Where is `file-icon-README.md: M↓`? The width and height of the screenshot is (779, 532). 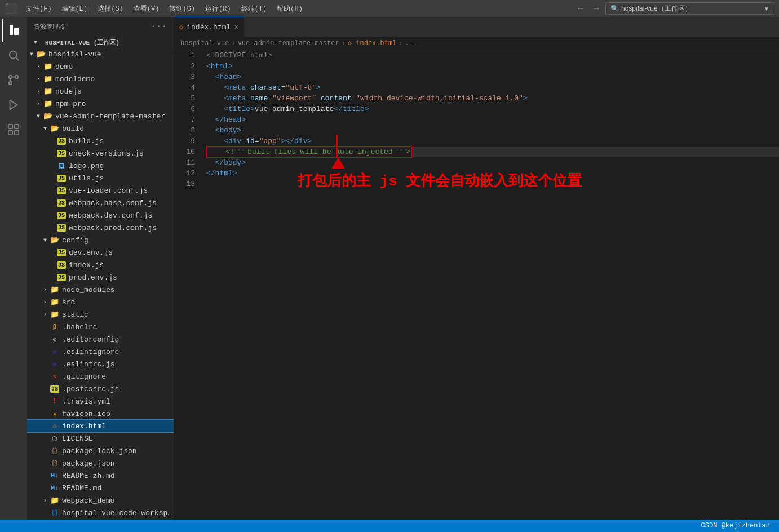 file-icon-README.md: M↓ is located at coordinates (55, 488).